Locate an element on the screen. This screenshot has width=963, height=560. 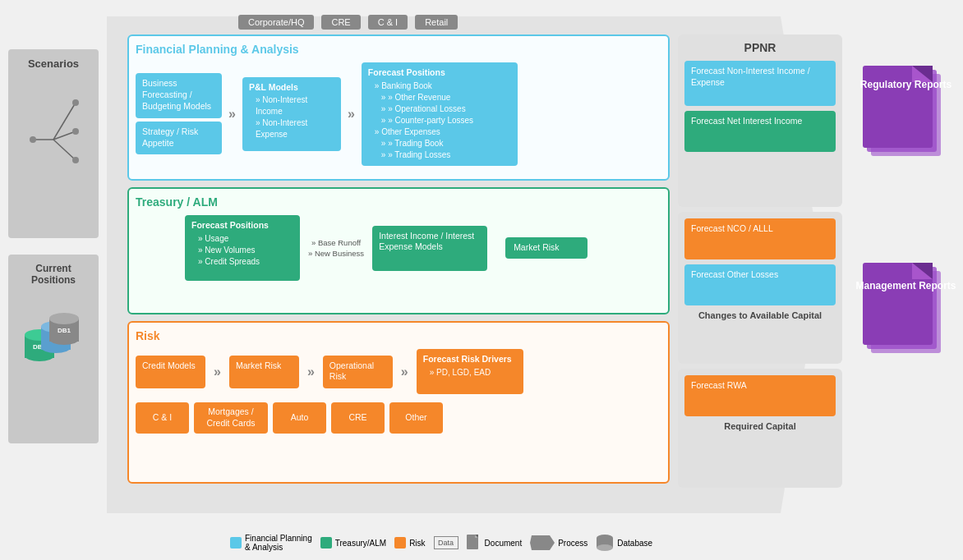
current-positions-box: Current Positions DB3 DB2 DB1 is located at coordinates (53, 349).